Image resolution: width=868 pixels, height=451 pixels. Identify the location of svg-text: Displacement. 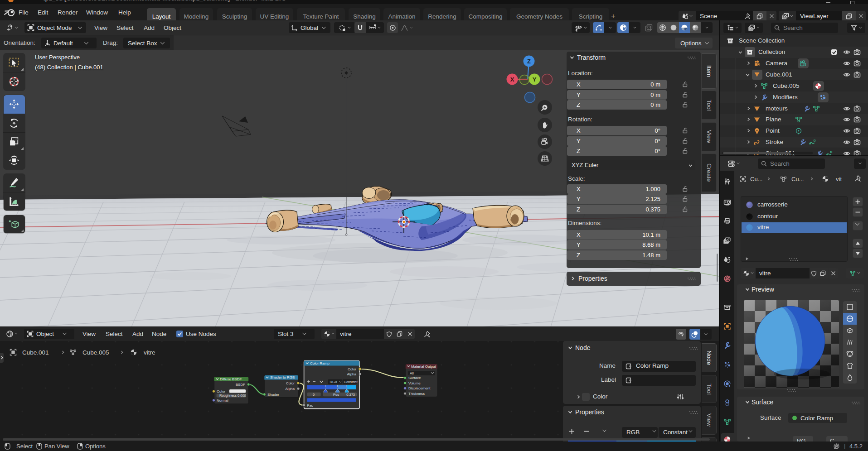
(420, 389).